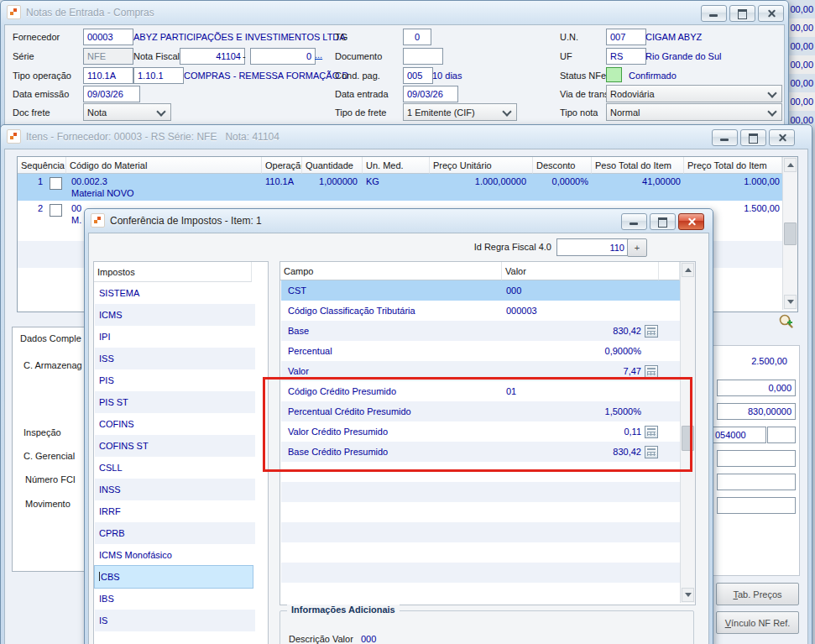 The image size is (815, 644). Describe the element at coordinates (480, 371) in the screenshot. I see `campo-row-valor: Valor 7,47` at that location.